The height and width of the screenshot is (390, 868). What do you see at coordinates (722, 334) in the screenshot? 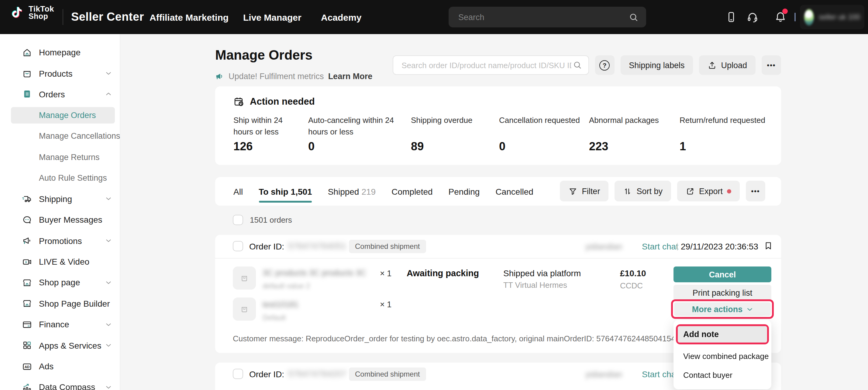
I see `add-note-highlight: Add note` at bounding box center [722, 334].